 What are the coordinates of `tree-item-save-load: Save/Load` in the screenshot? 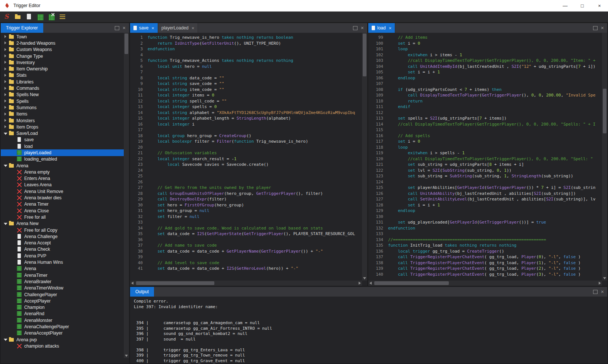 It's located at (62, 133).